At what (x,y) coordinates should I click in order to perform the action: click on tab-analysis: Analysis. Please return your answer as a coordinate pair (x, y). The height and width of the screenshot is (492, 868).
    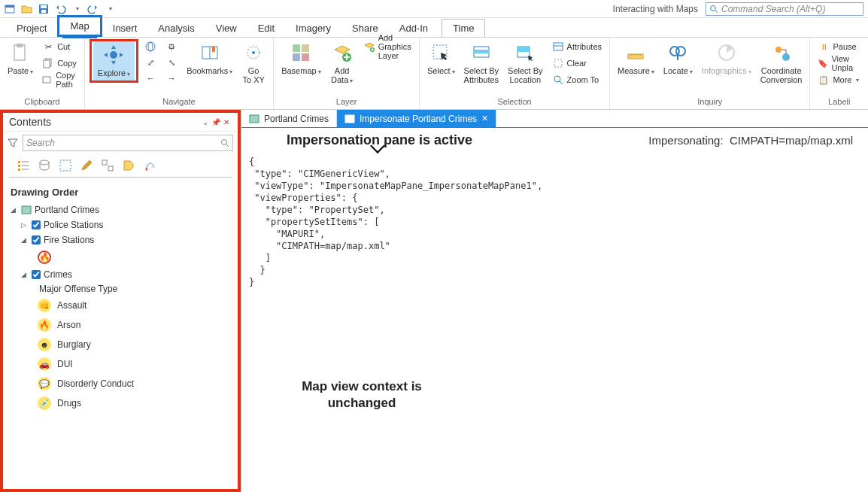
    Looking at the image, I should click on (176, 29).